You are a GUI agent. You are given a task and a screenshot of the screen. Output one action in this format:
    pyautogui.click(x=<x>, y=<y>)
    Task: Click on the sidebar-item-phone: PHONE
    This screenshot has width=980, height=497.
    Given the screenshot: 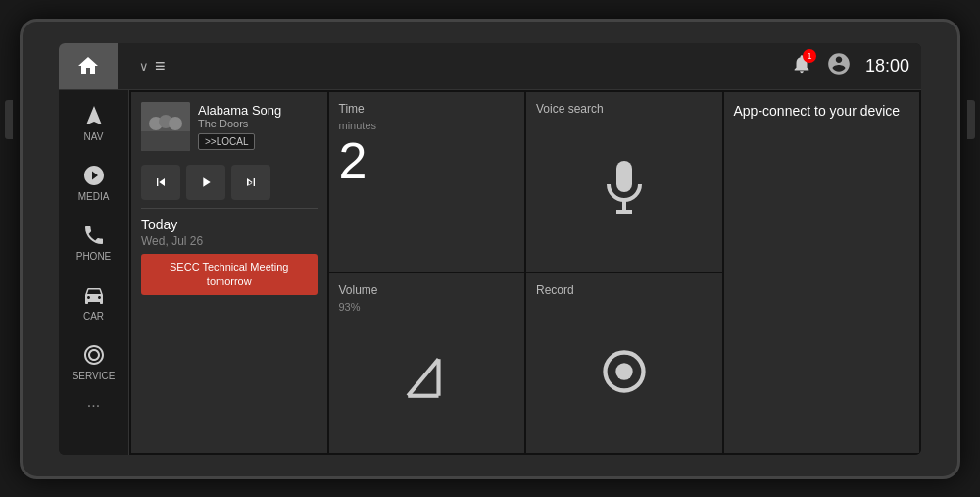 What is the action you would take?
    pyautogui.click(x=94, y=243)
    